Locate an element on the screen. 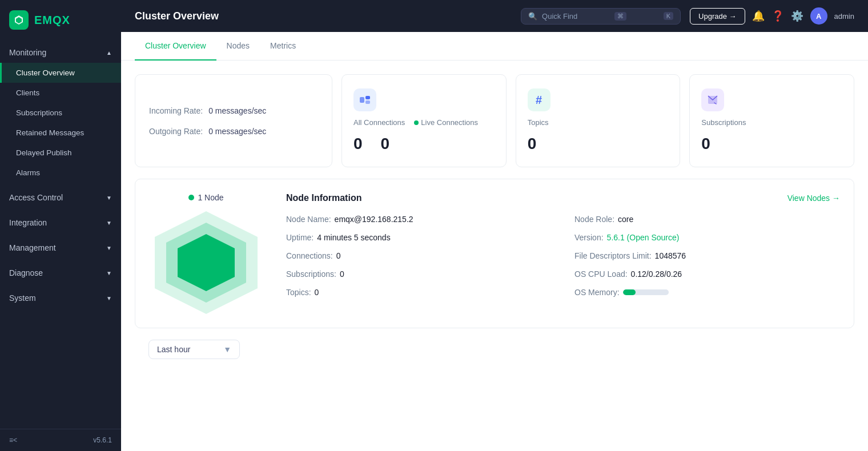 The width and height of the screenshot is (868, 451). node-info-title: Node Information is located at coordinates (324, 198).